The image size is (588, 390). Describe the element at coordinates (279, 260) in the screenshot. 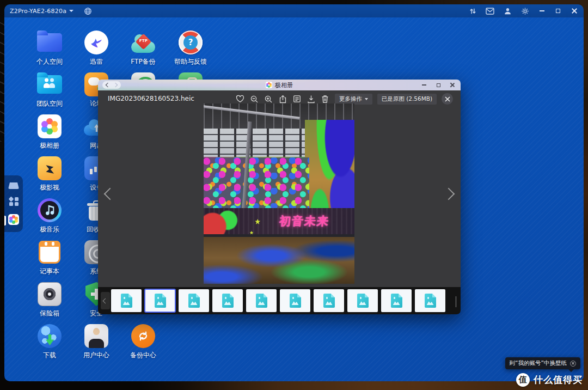

I see `photo-floor` at that location.